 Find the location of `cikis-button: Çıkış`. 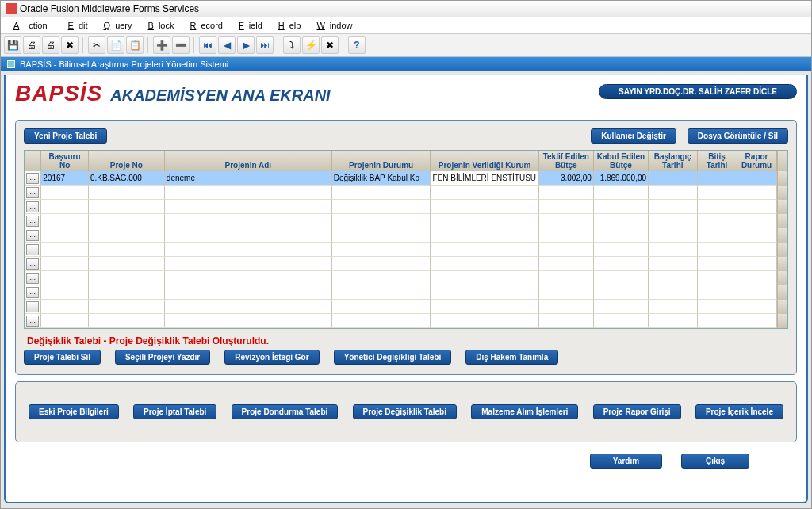

cikis-button: Çıkış is located at coordinates (715, 461).